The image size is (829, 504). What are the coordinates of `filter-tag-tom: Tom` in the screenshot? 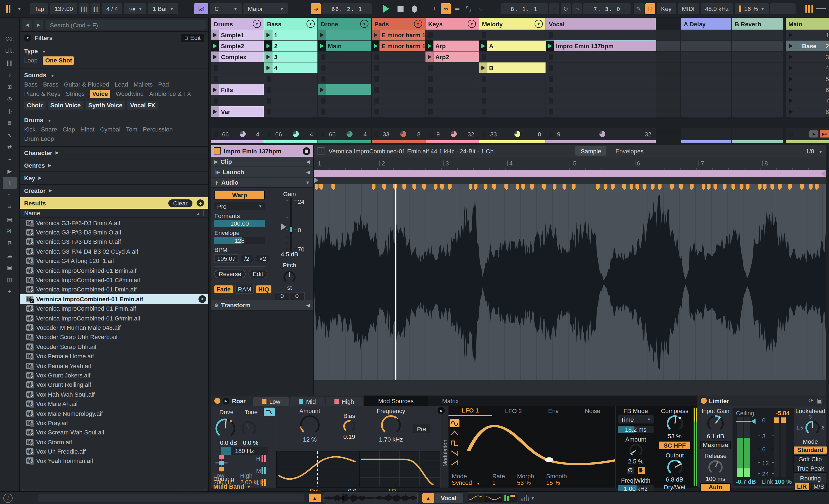 It's located at (132, 130).